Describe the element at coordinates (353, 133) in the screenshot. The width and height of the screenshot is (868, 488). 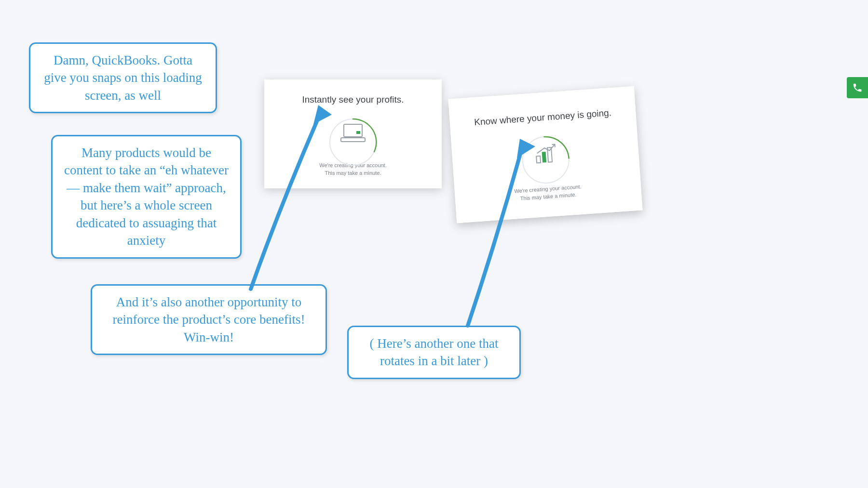
I see `laptop-icon` at that location.